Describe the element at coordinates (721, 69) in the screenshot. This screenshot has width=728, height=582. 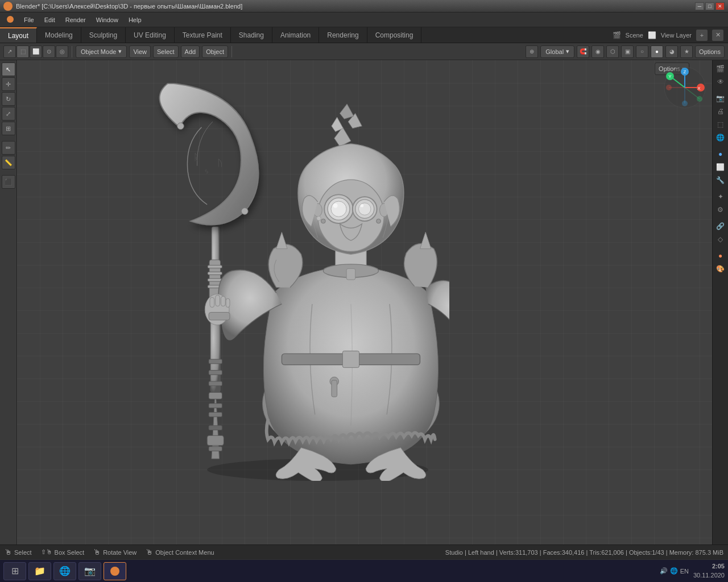
I see `rp-scene-icon: 🎬` at that location.